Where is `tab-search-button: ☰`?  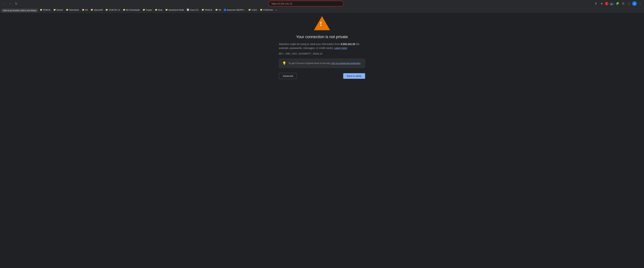
tab-search-button: ☰ is located at coordinates (623, 4).